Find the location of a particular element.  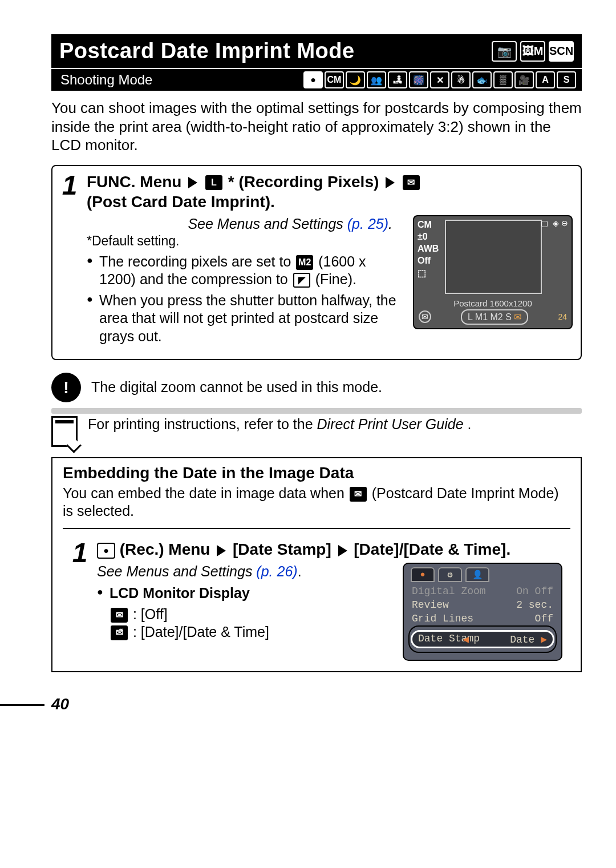

mode-auto-icon: 📷 is located at coordinates (504, 51).